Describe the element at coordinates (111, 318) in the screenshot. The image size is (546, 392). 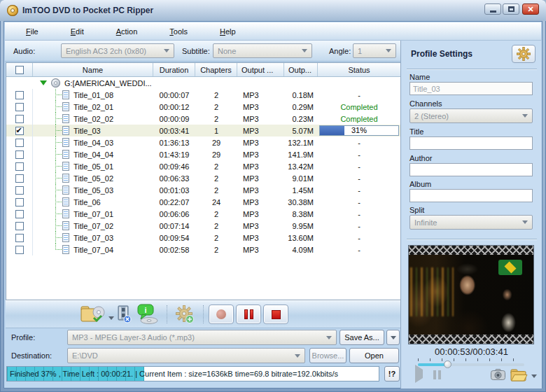
I see `open-dvd-dropdown-arrow-icon` at that location.